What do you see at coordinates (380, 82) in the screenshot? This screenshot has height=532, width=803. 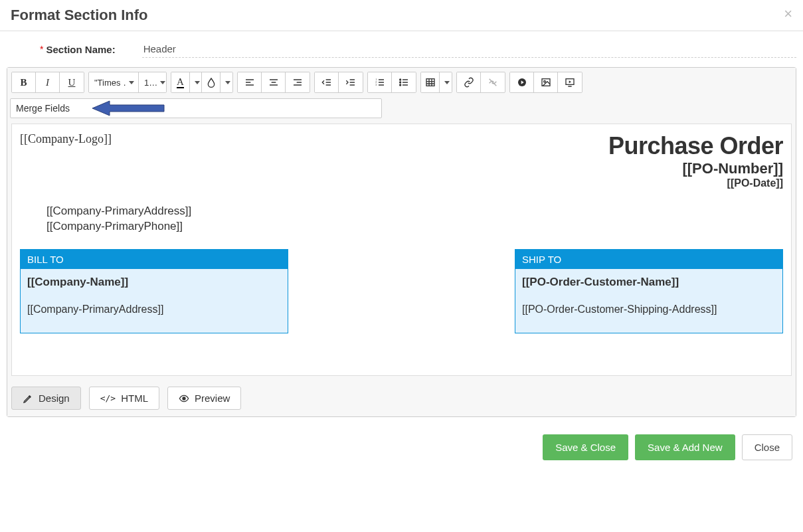 I see `ordered-list-button: 123` at bounding box center [380, 82].